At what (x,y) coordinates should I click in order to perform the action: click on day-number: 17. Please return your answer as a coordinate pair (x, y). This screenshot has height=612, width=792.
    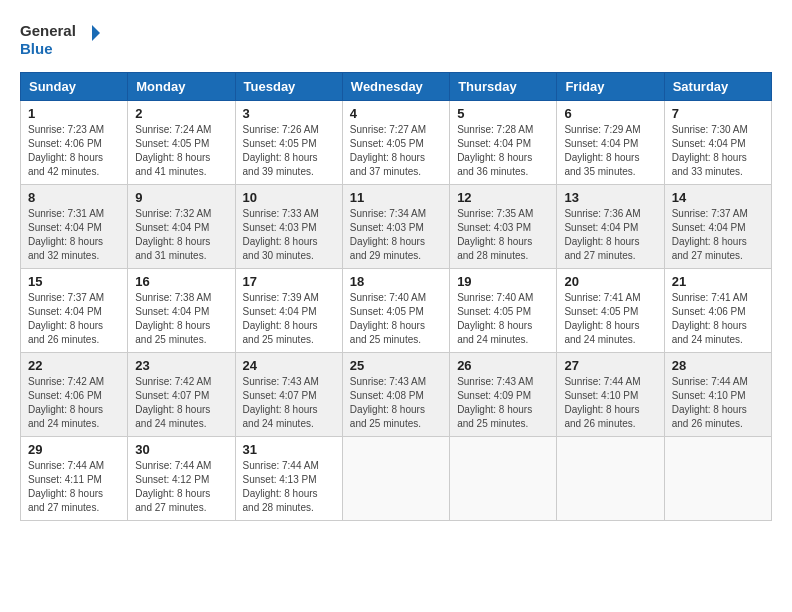
    Looking at the image, I should click on (289, 282).